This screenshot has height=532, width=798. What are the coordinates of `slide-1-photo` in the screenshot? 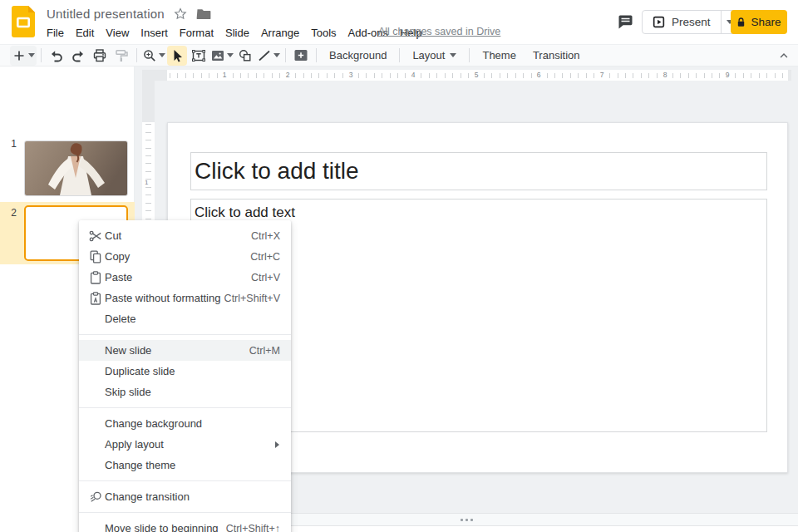 It's located at (76, 168).